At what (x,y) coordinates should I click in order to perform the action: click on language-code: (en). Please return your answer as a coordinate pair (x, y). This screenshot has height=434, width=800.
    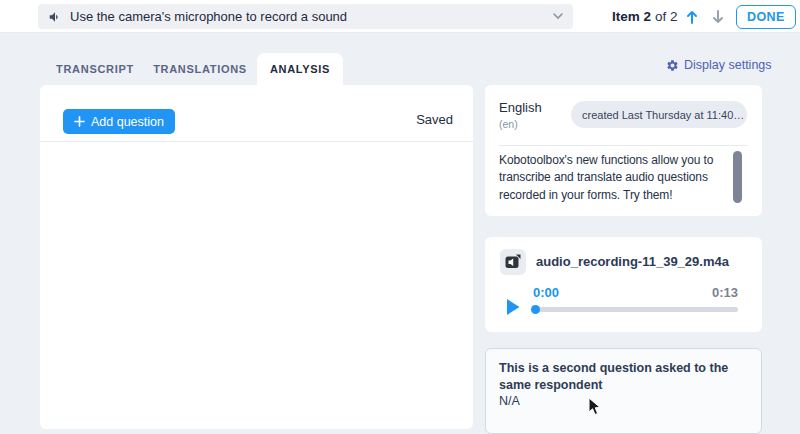
    Looking at the image, I should click on (508, 124).